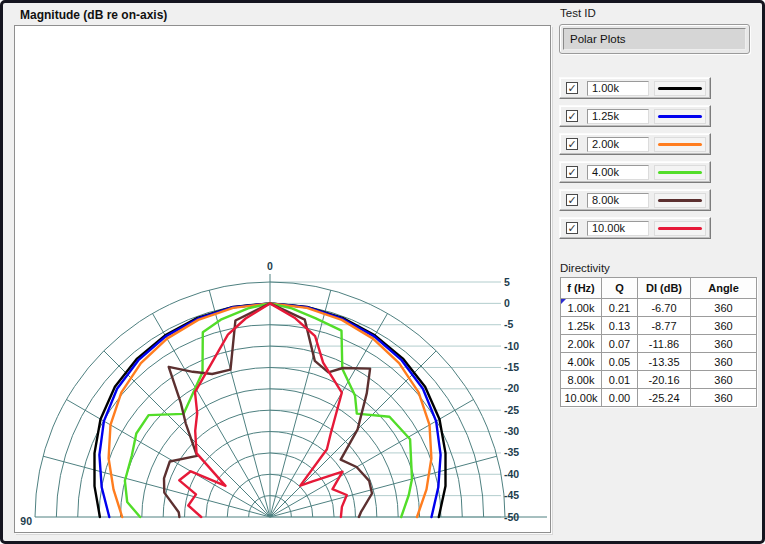  I want to click on legend-color-swatch-2.00k, so click(680, 144).